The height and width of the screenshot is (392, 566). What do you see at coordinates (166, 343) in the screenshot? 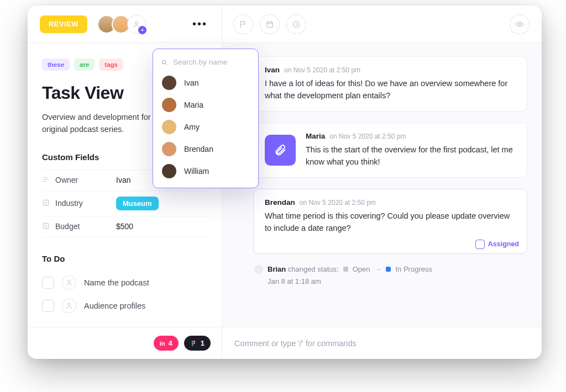
I see `integration-invision: in 4` at bounding box center [166, 343].